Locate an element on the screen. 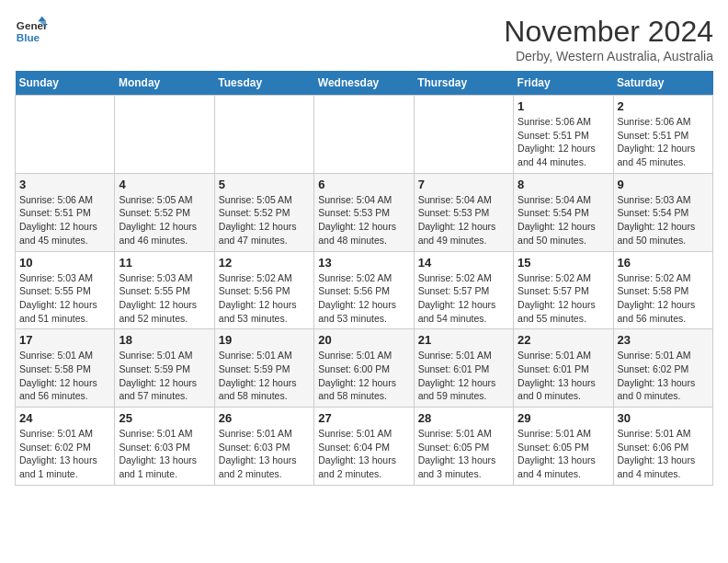 This screenshot has width=728, height=563. calendar-cell: 17Sunrise: 5:01 AMSunset: 5:58 PMDayligh… is located at coordinates (65, 368).